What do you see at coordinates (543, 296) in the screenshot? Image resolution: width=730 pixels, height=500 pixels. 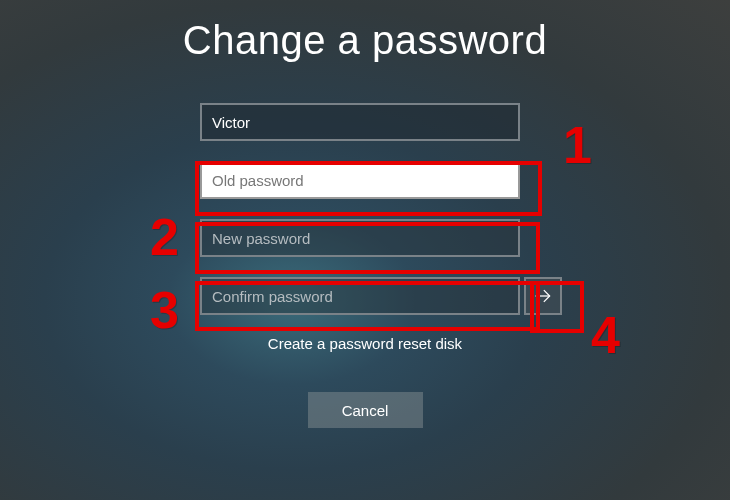 I see `arrow-right-icon` at bounding box center [543, 296].